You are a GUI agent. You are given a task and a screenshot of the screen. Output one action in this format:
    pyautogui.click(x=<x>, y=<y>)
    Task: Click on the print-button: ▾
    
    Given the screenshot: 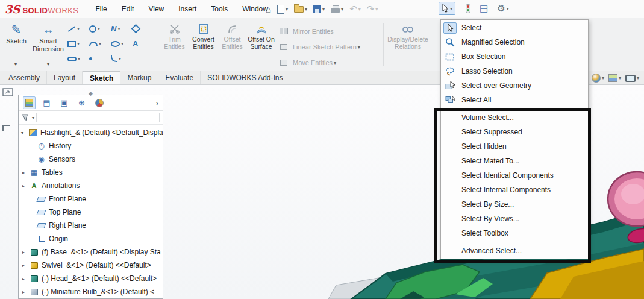 What is the action you would take?
    pyautogui.click(x=337, y=10)
    